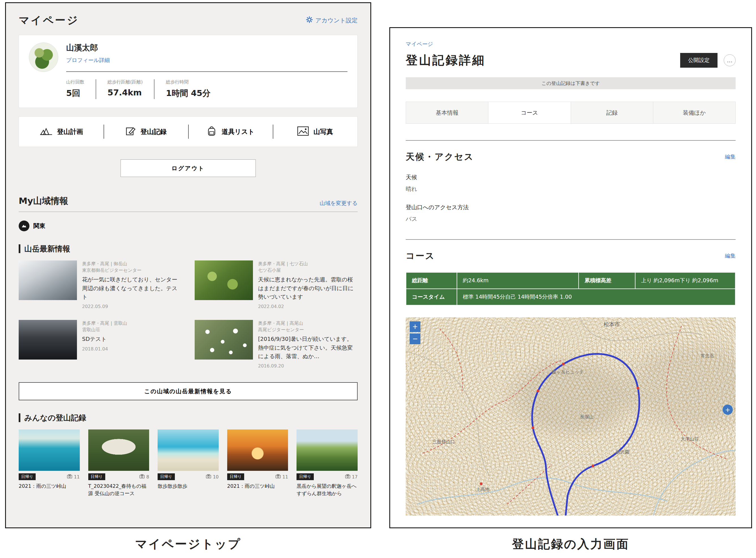  I want to click on publish-settings-button: 公開設定, so click(699, 60).